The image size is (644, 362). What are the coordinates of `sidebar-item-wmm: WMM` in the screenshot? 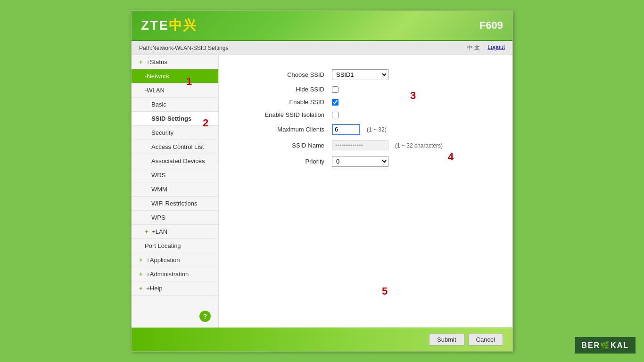 It's located at (175, 189).